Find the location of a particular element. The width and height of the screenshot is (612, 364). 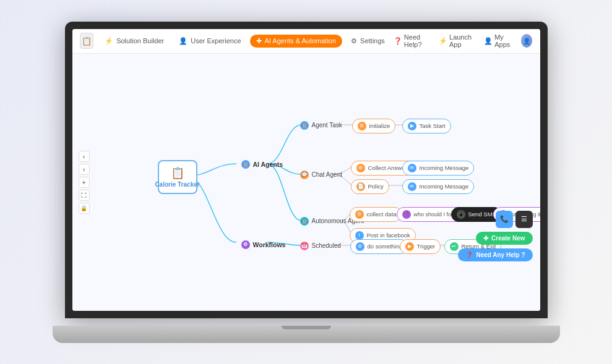

launch-app-button: ⚡ Launch App is located at coordinates (458, 41).